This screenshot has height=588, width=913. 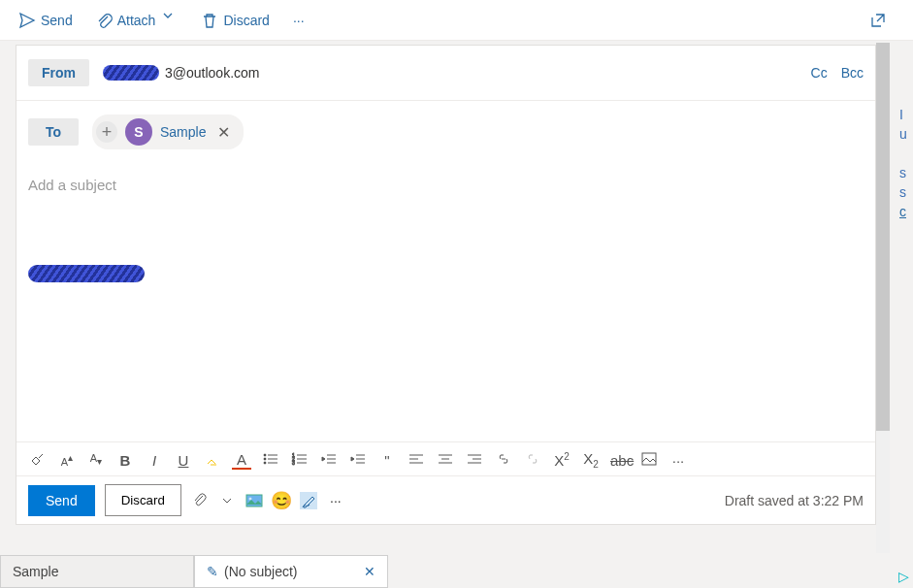 What do you see at coordinates (246, 20) in the screenshot?
I see `discard-top-label: Discard` at bounding box center [246, 20].